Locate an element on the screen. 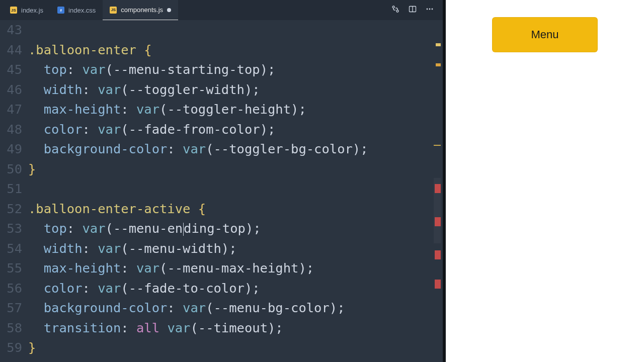 The width and height of the screenshot is (644, 362). split-editor-icon is located at coordinates (413, 10).